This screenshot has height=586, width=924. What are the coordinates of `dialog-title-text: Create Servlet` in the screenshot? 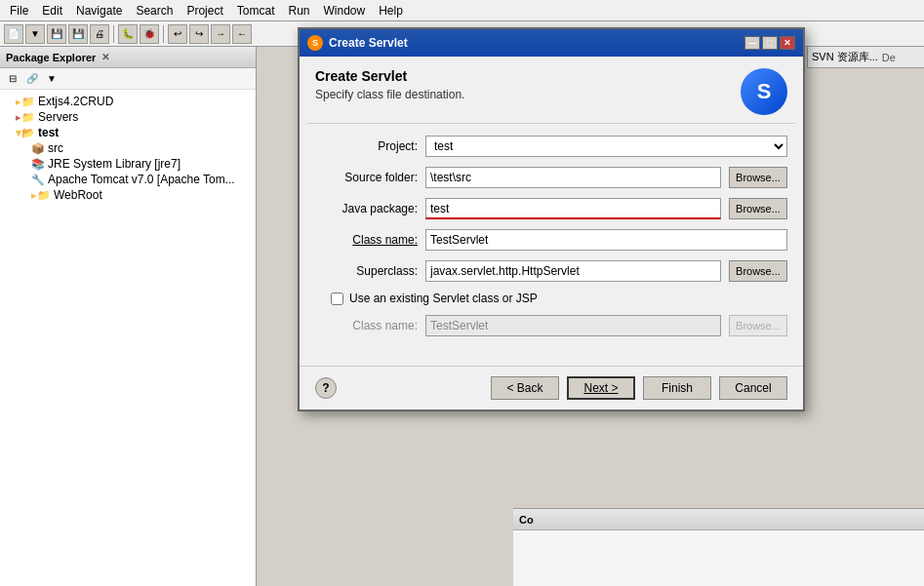 It's located at (369, 43).